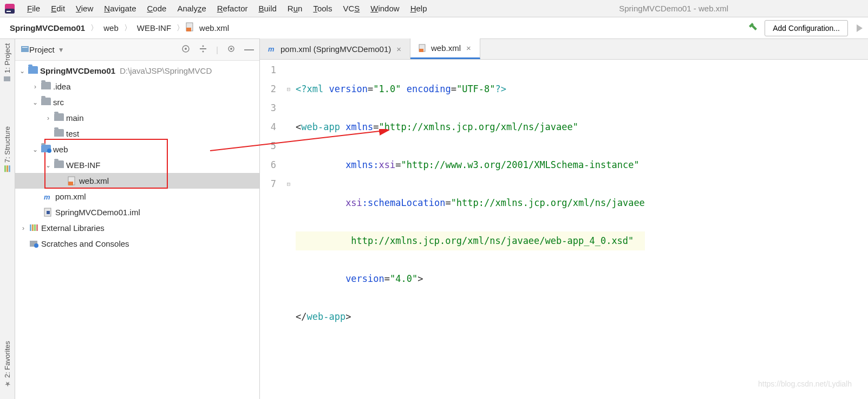 Image resolution: width=868 pixels, height=399 pixels. What do you see at coordinates (233, 9) in the screenshot?
I see `menu-refactor: Refactor` at bounding box center [233, 9].